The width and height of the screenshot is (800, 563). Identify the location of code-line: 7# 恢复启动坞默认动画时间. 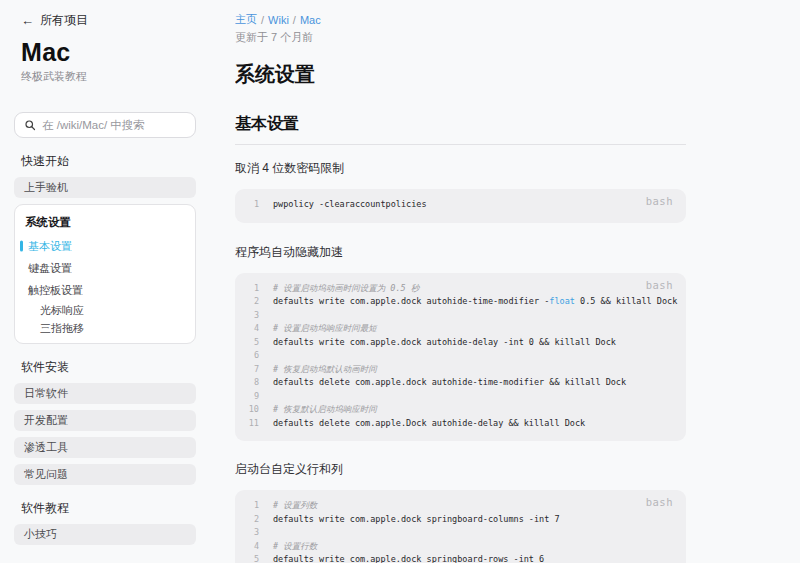
(462, 370).